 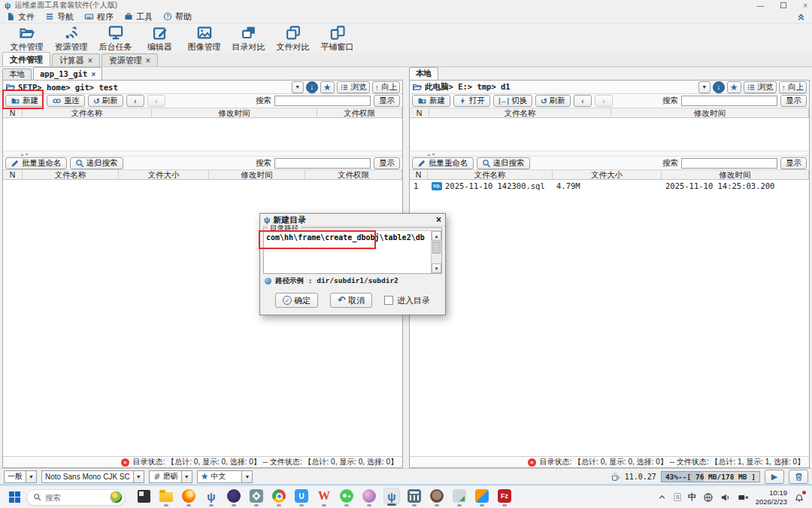 What do you see at coordinates (490, 186) in the screenshot?
I see `cell-filename: SQL2025-11-10_142300.sql` at bounding box center [490, 186].